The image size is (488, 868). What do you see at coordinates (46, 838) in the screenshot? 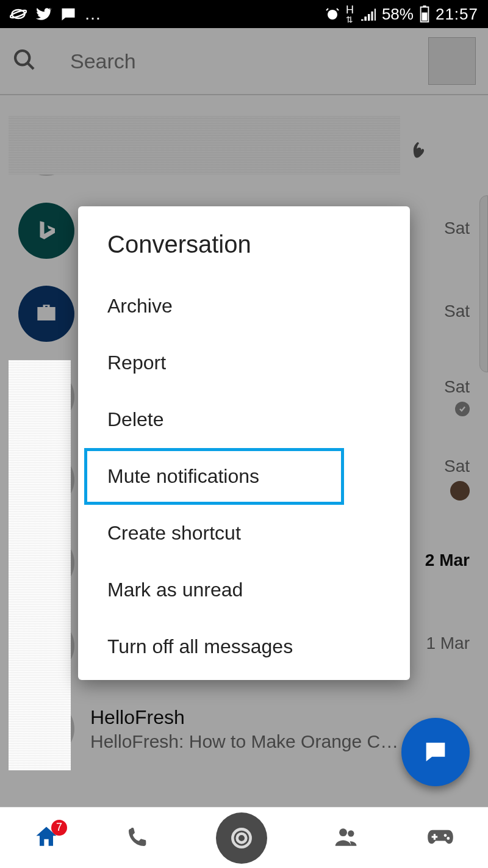
I see `nav-home: 7` at bounding box center [46, 838].